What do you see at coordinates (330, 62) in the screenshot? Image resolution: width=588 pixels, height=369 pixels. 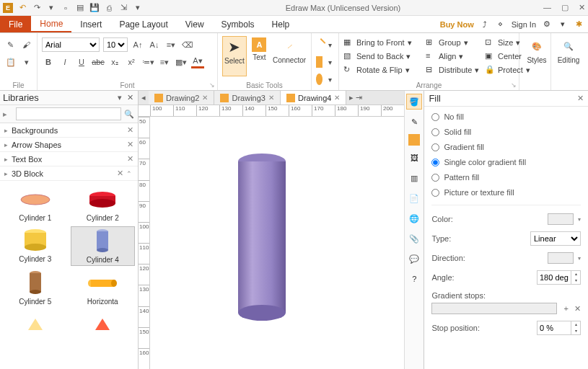 I see `rect-dropdown: ▾` at bounding box center [330, 62].